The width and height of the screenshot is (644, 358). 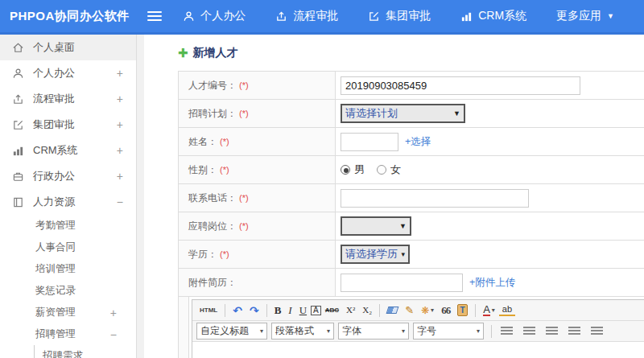 What do you see at coordinates (448, 331) in the screenshot?
I see `font-size-select: 字号 ▾` at bounding box center [448, 331].